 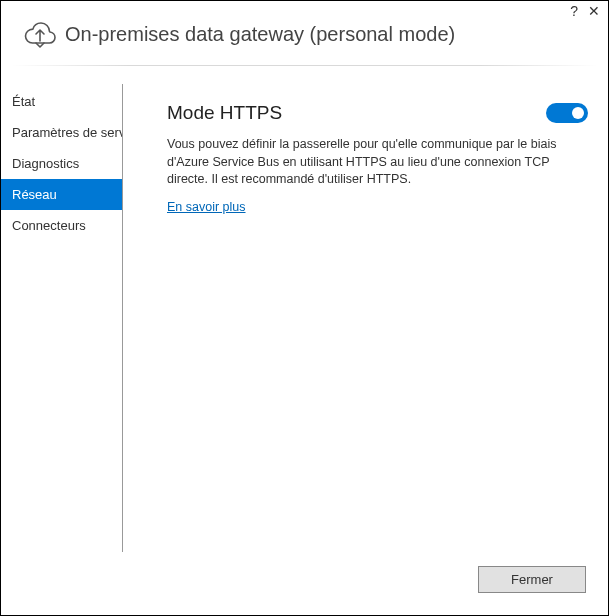 What do you see at coordinates (304, 584) in the screenshot?
I see `footer: Fermer` at bounding box center [304, 584].